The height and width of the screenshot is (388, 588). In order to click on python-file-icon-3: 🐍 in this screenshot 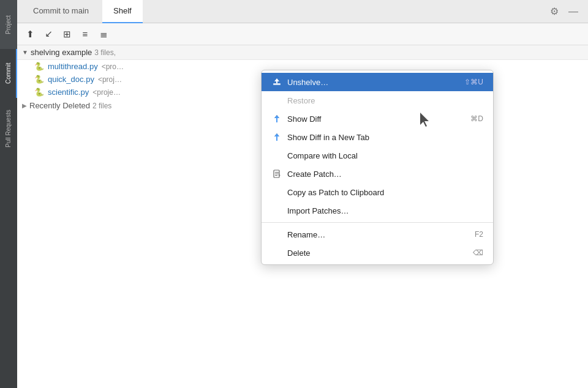, I will do `click(39, 92)`.